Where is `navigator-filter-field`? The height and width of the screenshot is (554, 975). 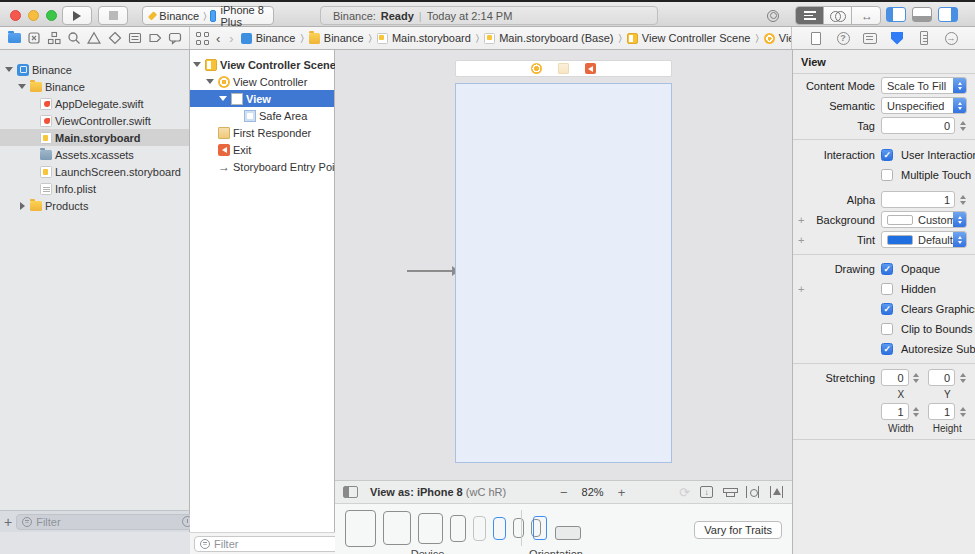 navigator-filter-field is located at coordinates (114, 522).